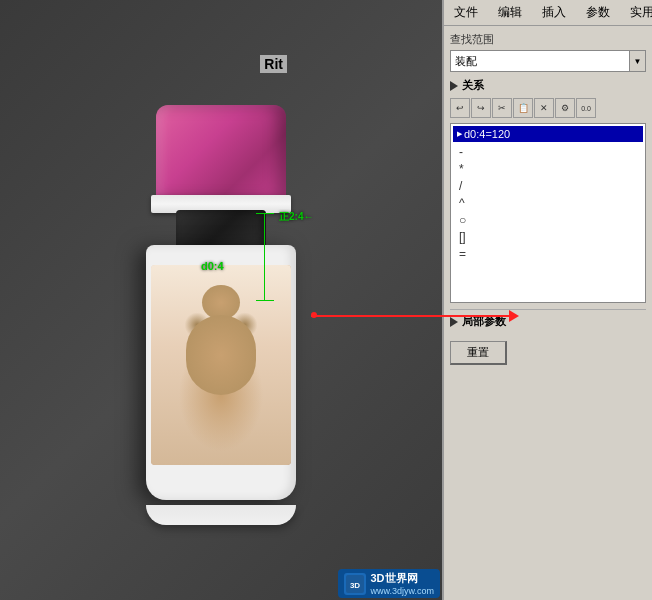  What do you see at coordinates (221, 372) in the screenshot?
I see `bottle-body` at bounding box center [221, 372].